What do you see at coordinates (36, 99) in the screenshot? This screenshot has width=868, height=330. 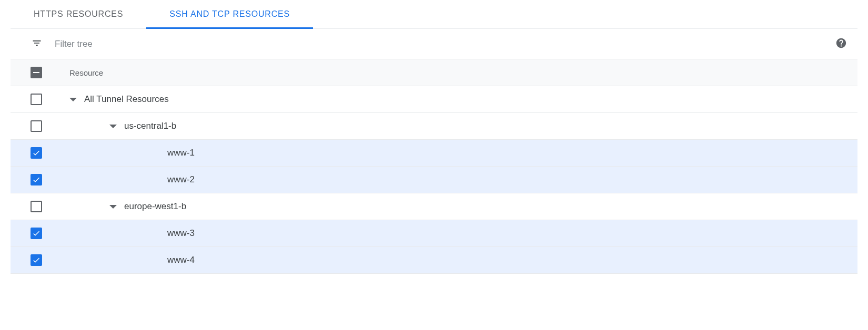 I see `checkbox-root` at bounding box center [36, 99].